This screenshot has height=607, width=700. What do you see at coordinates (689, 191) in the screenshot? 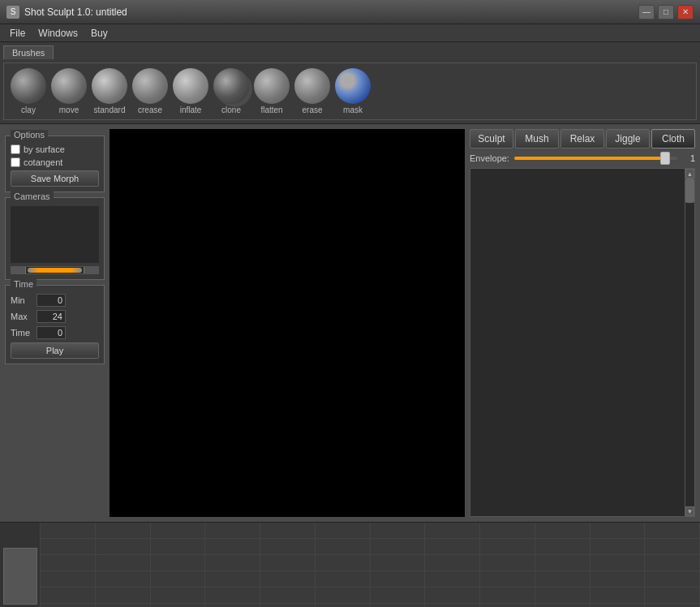
I see `scroll-thumb-vertical` at bounding box center [689, 191].